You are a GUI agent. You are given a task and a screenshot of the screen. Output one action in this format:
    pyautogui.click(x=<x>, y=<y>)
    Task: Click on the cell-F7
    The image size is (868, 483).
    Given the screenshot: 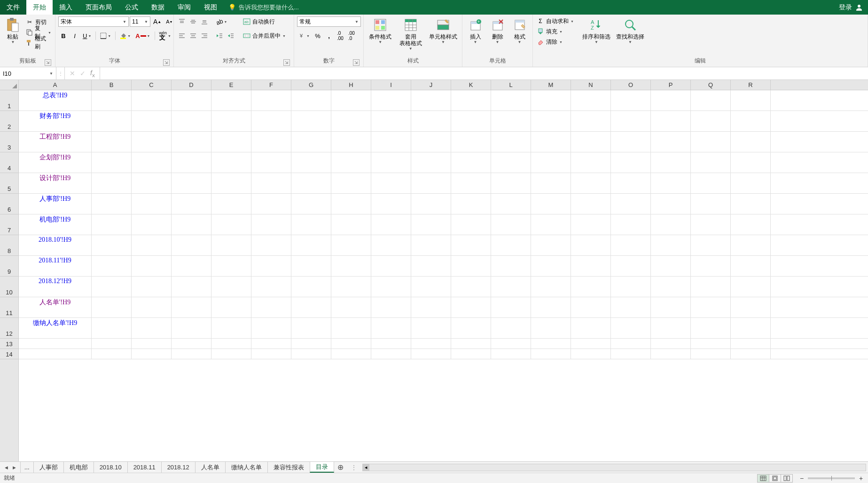 What is the action you would take?
    pyautogui.click(x=272, y=225)
    